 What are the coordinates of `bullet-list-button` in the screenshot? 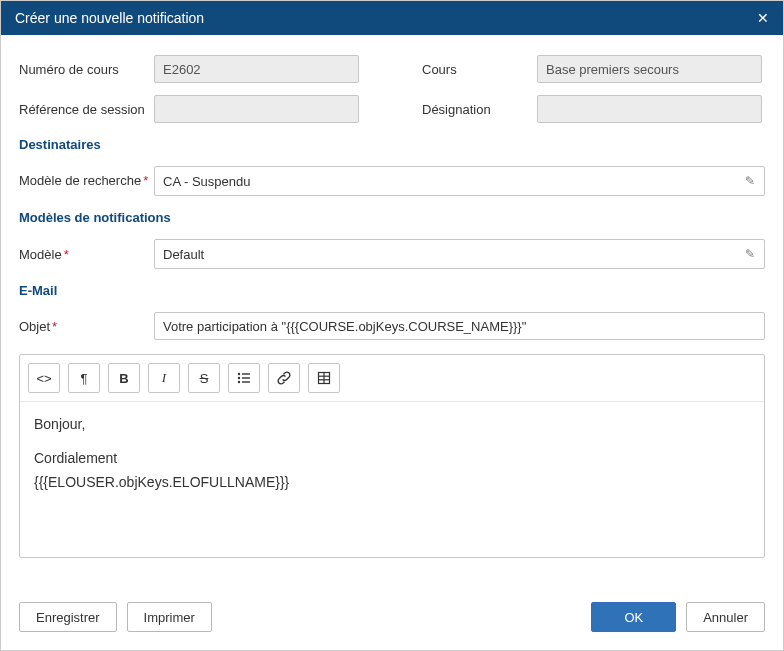 It's located at (244, 378).